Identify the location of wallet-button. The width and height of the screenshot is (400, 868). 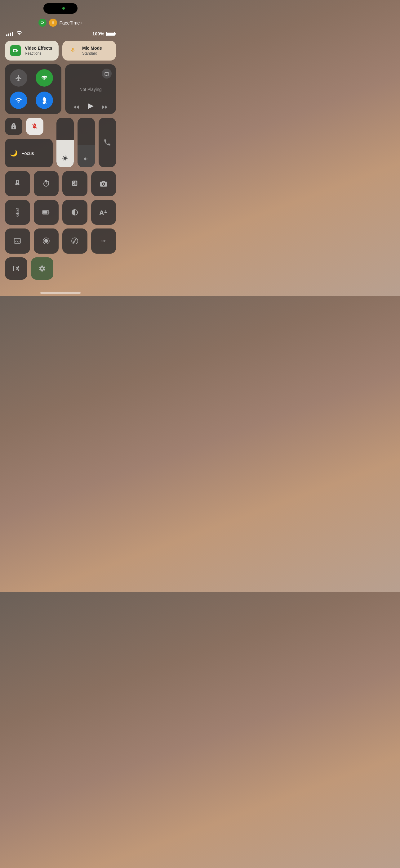
(16, 269).